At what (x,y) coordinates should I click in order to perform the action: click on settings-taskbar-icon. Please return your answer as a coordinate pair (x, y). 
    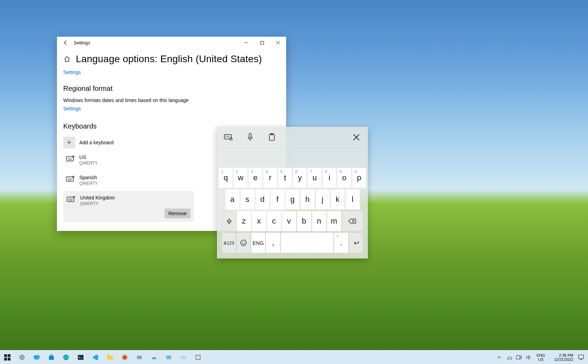
    Looking at the image, I should click on (22, 357).